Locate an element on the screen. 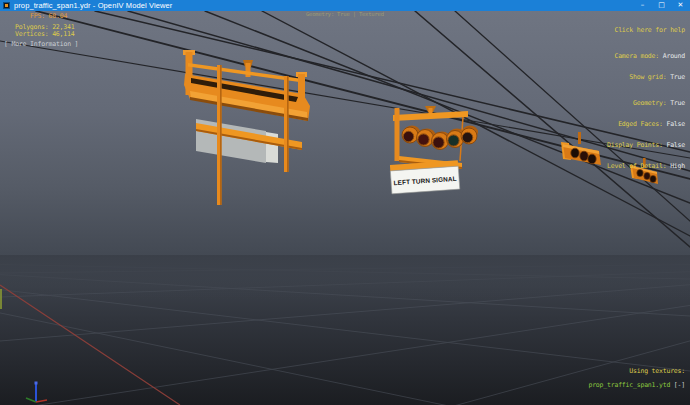 Image resolution: width=690 pixels, height=405 pixels. maximize-button: □ is located at coordinates (662, 6).